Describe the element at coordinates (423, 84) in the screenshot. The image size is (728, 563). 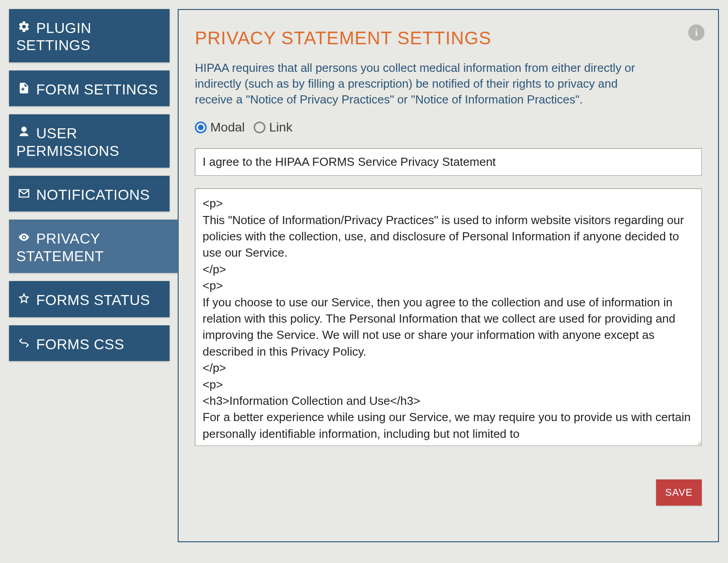
I see `intro-text: HIPAA requires that all persons you coll…` at that location.